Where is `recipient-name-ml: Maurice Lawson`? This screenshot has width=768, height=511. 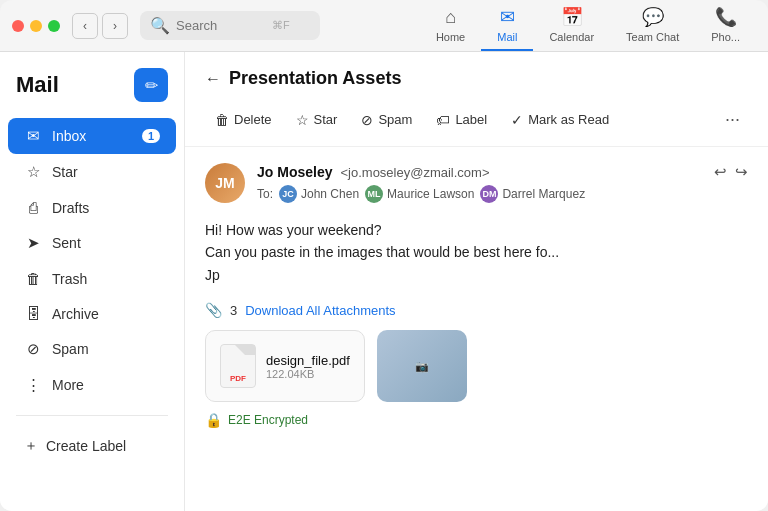
recipient-name-ml: Maurice Lawson is located at coordinates (430, 194).